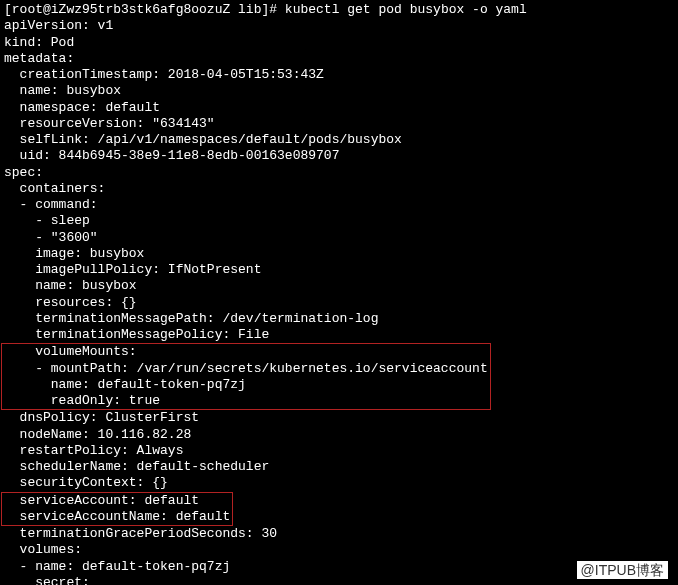  Describe the element at coordinates (117, 517) in the screenshot. I see `yaml-line: serviceAccountName: default` at that location.